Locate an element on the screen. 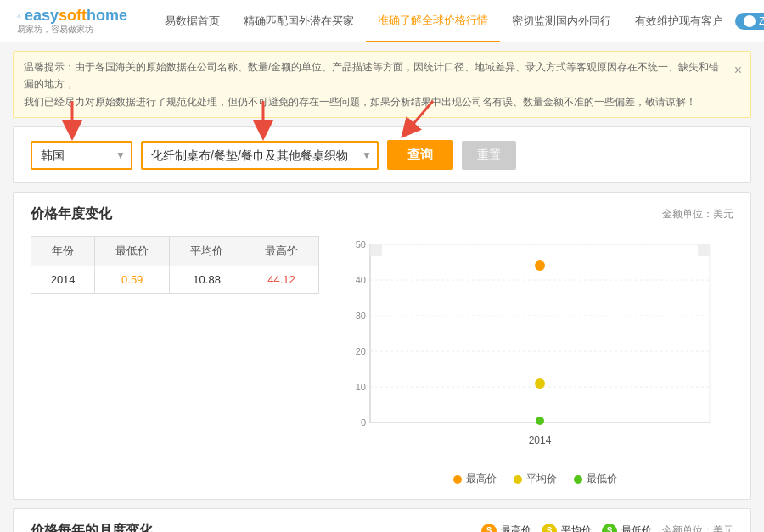 The width and height of the screenshot is (764, 532). product-select: 化纤制桌布/餐垫/餐巾及其他餐桌织物 is located at coordinates (260, 155).